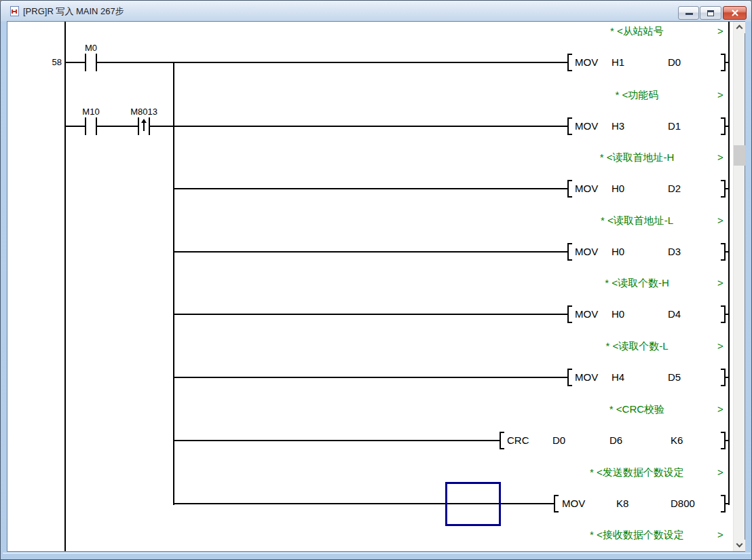  Describe the element at coordinates (637, 283) in the screenshot. I see `rung-comment: * <读取个数-H` at that location.